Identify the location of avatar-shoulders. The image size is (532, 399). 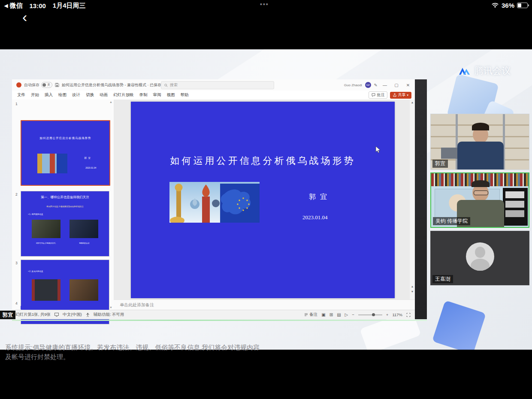
(480, 265).